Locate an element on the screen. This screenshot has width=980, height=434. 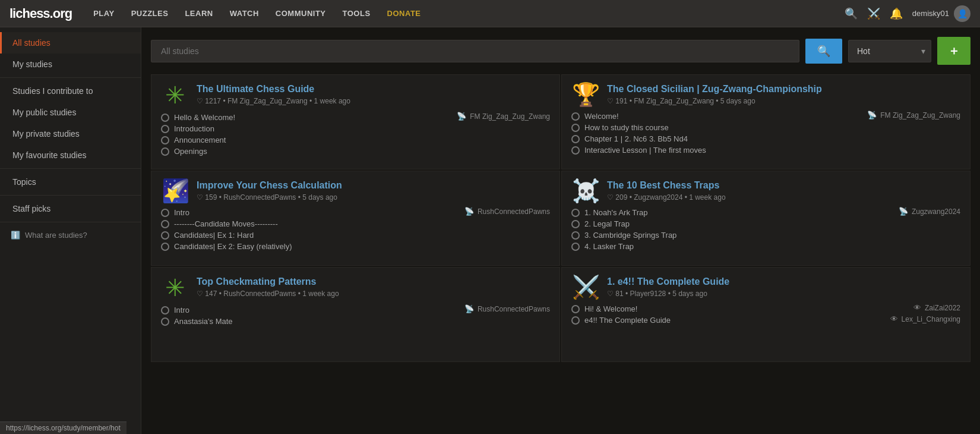
sidebar-item-favourite: My favourite studies is located at coordinates (70, 155).